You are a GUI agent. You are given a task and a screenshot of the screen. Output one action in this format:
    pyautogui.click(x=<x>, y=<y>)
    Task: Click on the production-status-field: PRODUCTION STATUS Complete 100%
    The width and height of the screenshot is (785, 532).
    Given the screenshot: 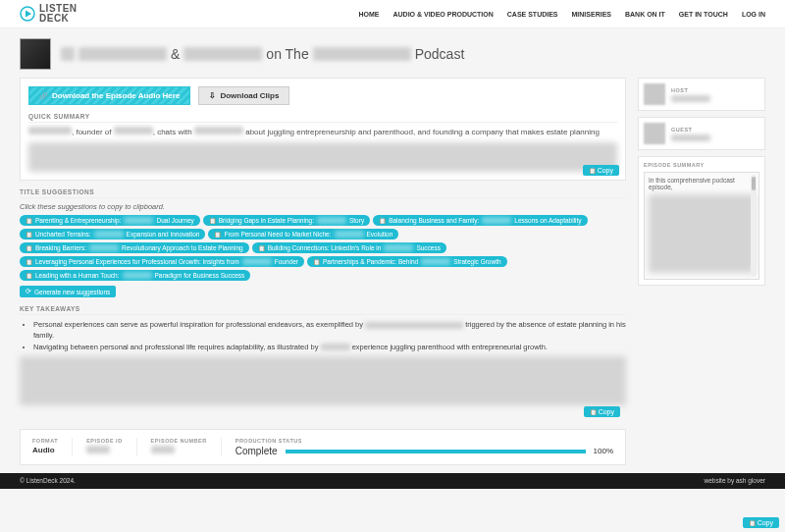 What is the action you would take?
    pyautogui.click(x=424, y=448)
    